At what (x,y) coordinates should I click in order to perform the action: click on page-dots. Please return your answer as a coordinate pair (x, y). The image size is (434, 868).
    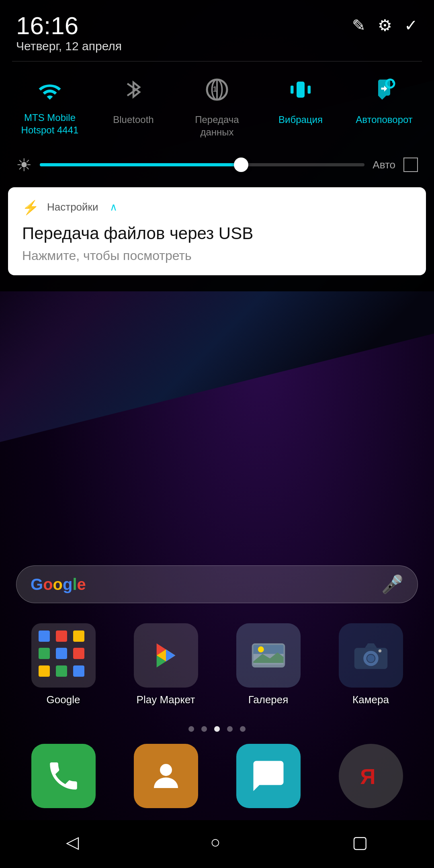
    Looking at the image, I should click on (217, 731).